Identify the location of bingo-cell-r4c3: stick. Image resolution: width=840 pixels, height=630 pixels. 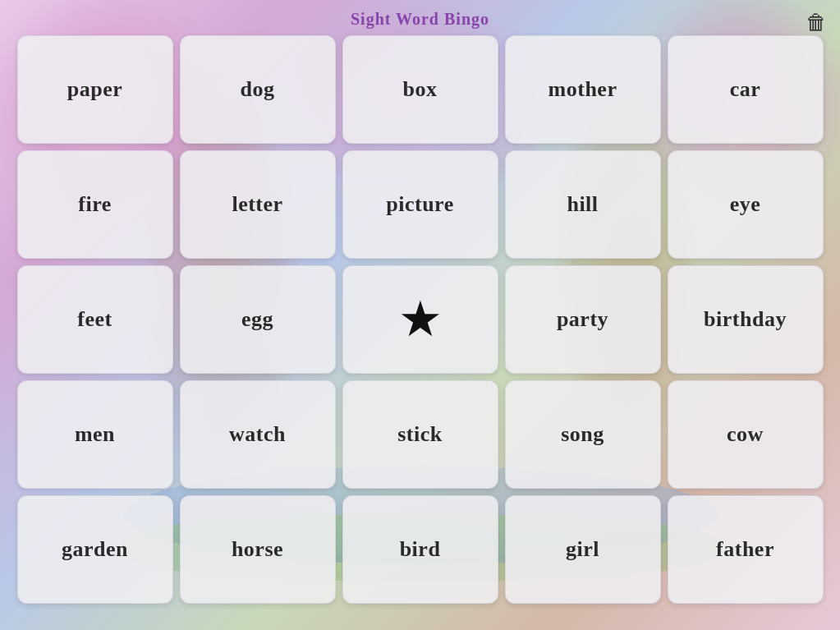
(420, 435).